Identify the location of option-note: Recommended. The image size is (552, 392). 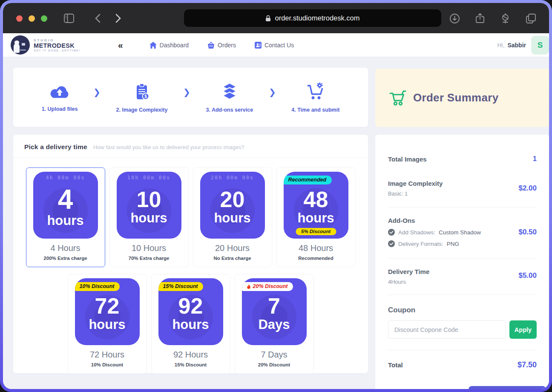
(316, 258).